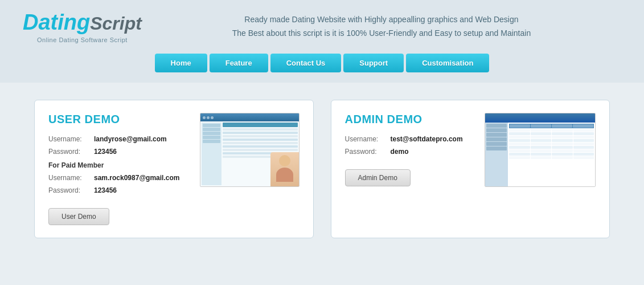 The width and height of the screenshot is (644, 285). I want to click on user-password-value: 123456, so click(105, 152).